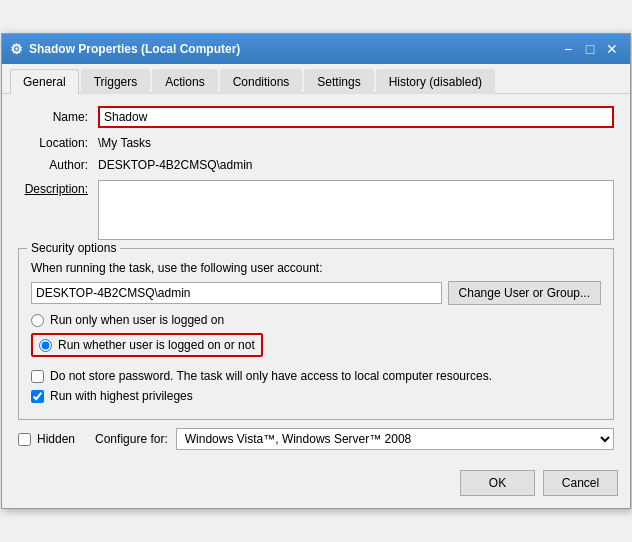  What do you see at coordinates (356, 210) in the screenshot?
I see `description-textarea` at bounding box center [356, 210].